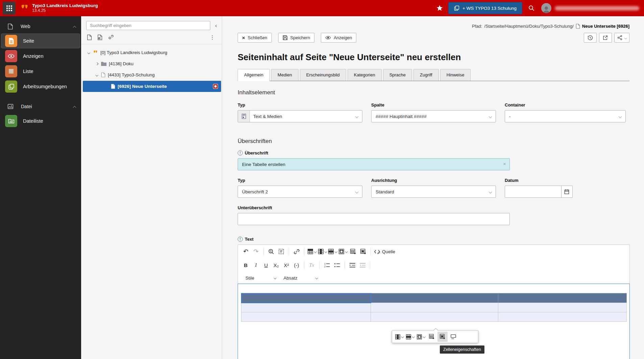 The width and height of the screenshot is (644, 359). Describe the element at coordinates (328, 38) in the screenshot. I see `eye-icon` at that location.